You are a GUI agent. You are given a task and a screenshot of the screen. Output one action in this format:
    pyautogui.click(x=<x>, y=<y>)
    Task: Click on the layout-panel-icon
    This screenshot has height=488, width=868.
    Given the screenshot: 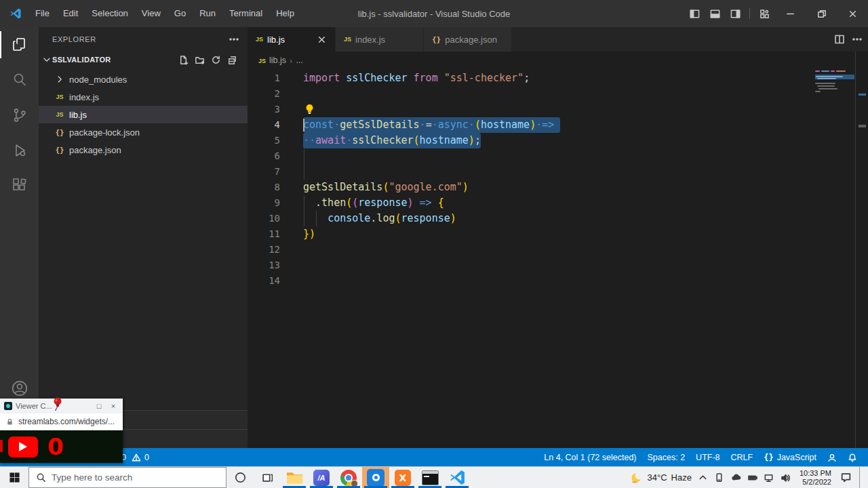 What is the action you would take?
    pyautogui.click(x=715, y=14)
    